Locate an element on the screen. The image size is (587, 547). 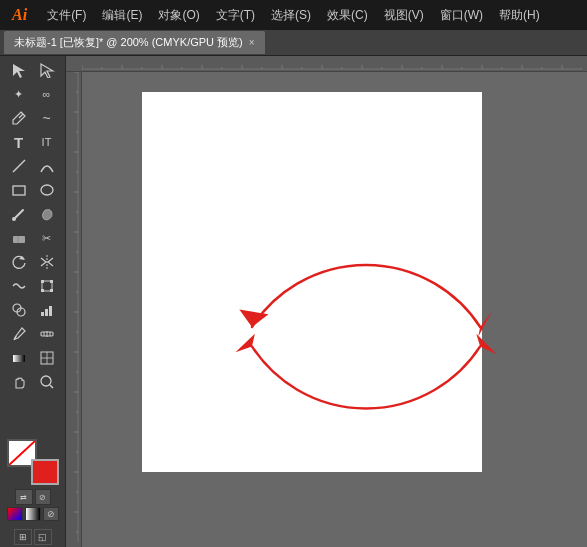
no-color-button: ⊘ is located at coordinates (43, 497).